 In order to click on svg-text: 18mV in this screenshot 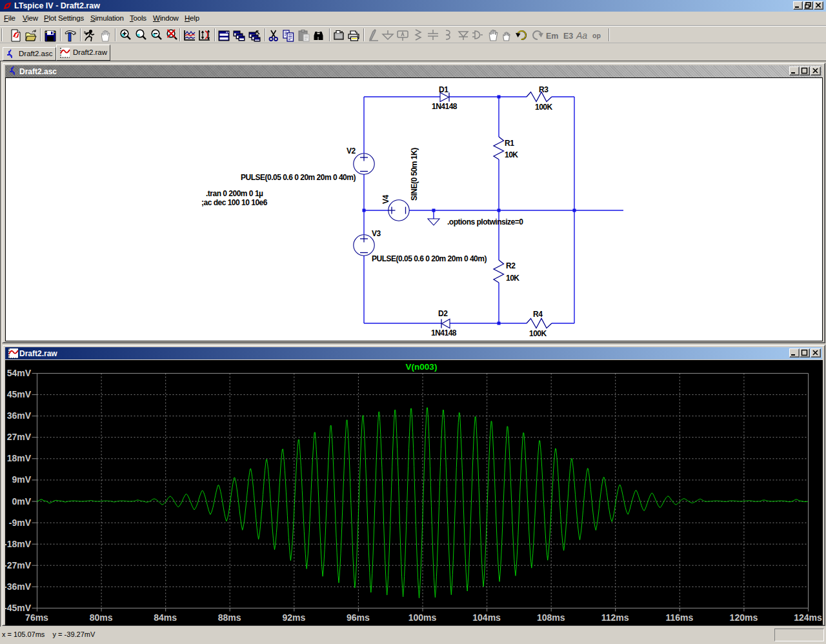, I will do `click(19, 458)`.